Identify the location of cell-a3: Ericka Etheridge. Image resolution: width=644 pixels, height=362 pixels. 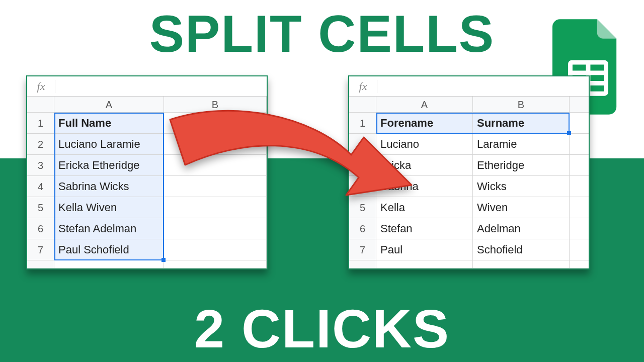
(109, 165).